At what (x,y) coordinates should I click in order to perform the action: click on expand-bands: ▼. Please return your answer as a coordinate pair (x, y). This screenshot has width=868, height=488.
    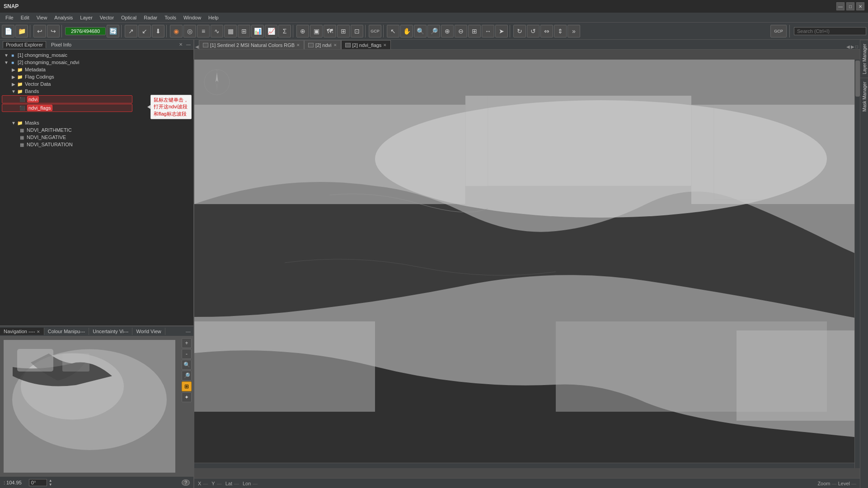
    Looking at the image, I should click on (14, 91).